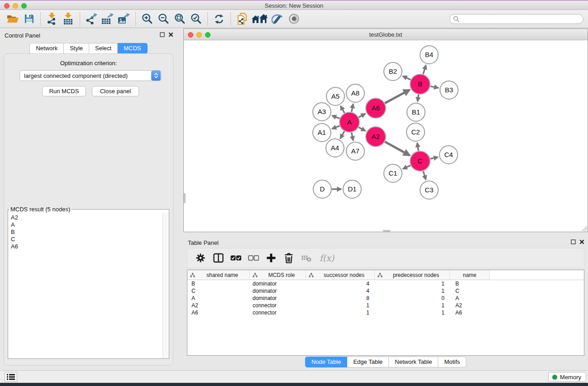 The image size is (588, 386). What do you see at coordinates (166, 286) in the screenshot?
I see `mcds-result-scrollbar` at bounding box center [166, 286].